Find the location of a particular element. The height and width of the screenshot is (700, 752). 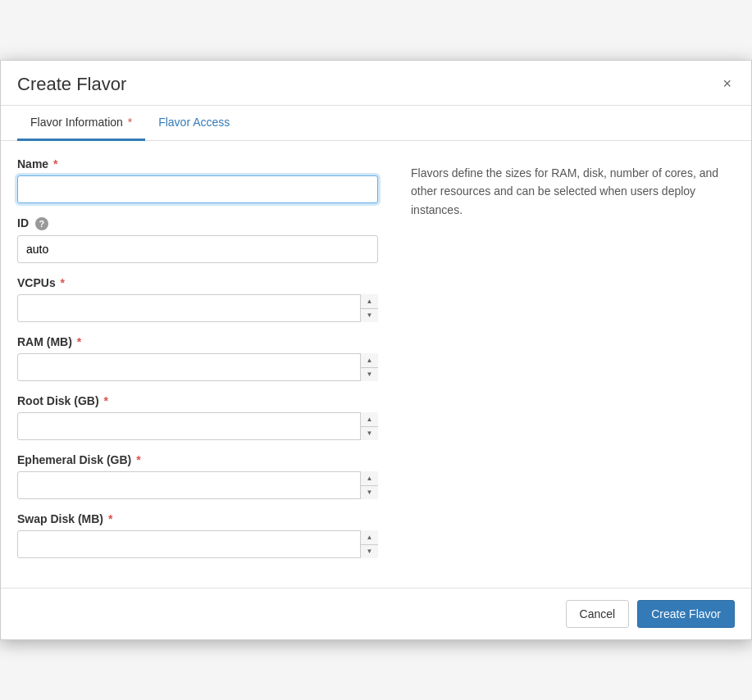

vcpus-down-arrow: ▼ is located at coordinates (369, 316).